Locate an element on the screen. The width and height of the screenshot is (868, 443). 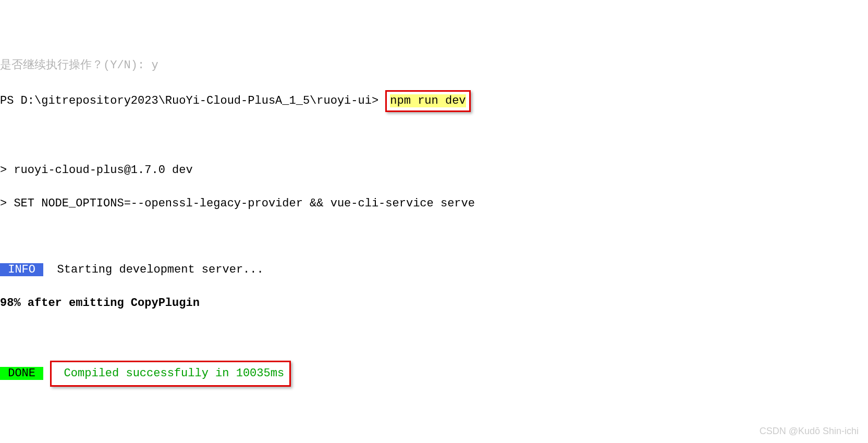
highlight-command-box: npm run dev is located at coordinates (427, 101).